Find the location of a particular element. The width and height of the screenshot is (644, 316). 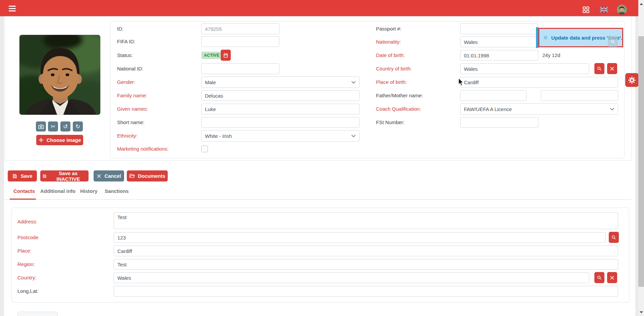

ethnicity-value: White - Irish is located at coordinates (218, 136).